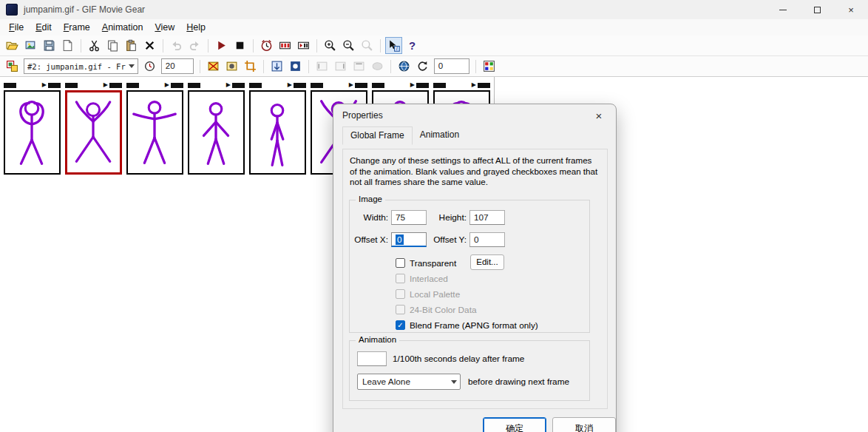 This screenshot has height=432, width=868. I want to click on ok-button: 确定, so click(515, 425).